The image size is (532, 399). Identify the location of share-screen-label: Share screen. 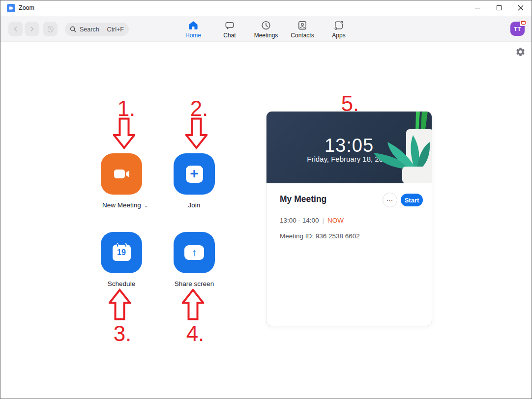
(194, 284).